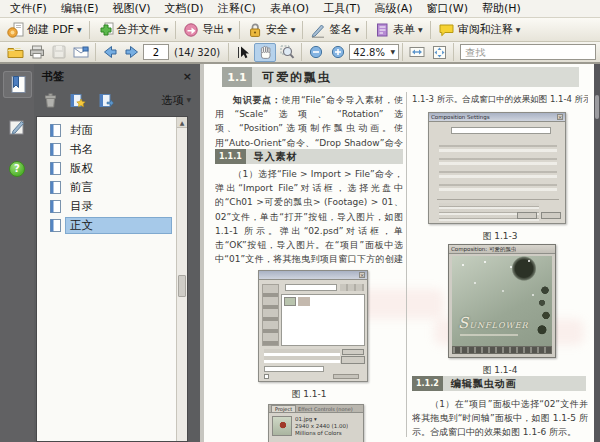  I want to click on delete-bookmark-button, so click(50, 100).